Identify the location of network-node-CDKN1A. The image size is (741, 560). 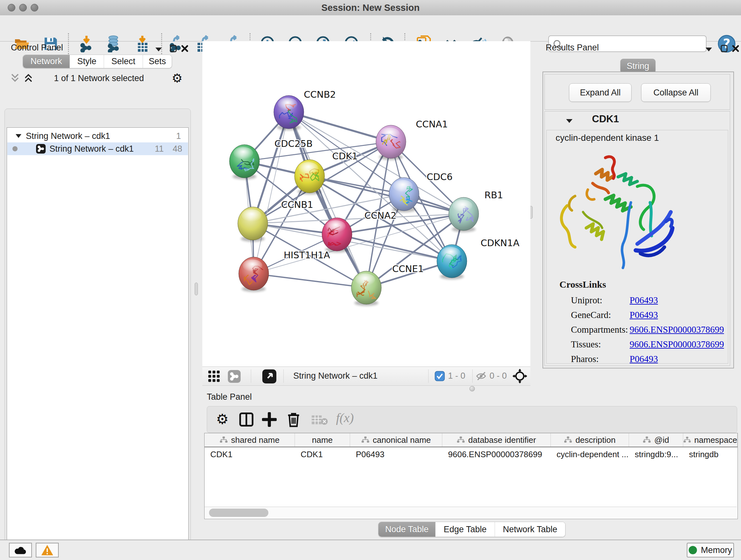
(452, 262).